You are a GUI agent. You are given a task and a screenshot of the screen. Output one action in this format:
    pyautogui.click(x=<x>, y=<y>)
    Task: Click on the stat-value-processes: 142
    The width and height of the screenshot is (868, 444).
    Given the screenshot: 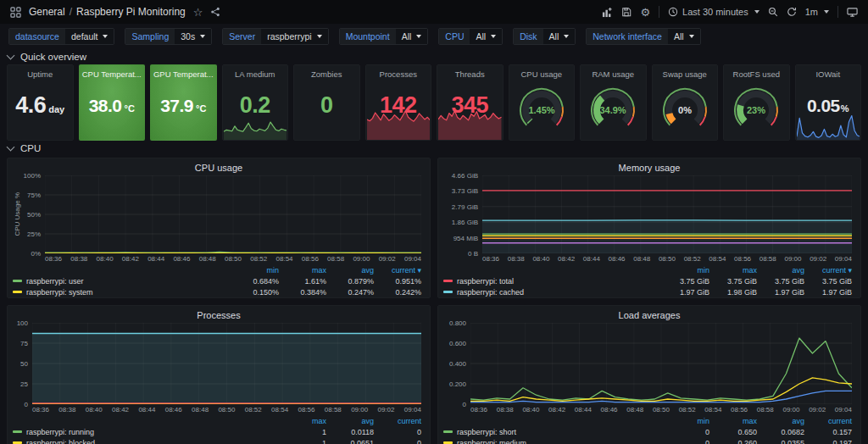 What is the action you would take?
    pyautogui.click(x=398, y=105)
    